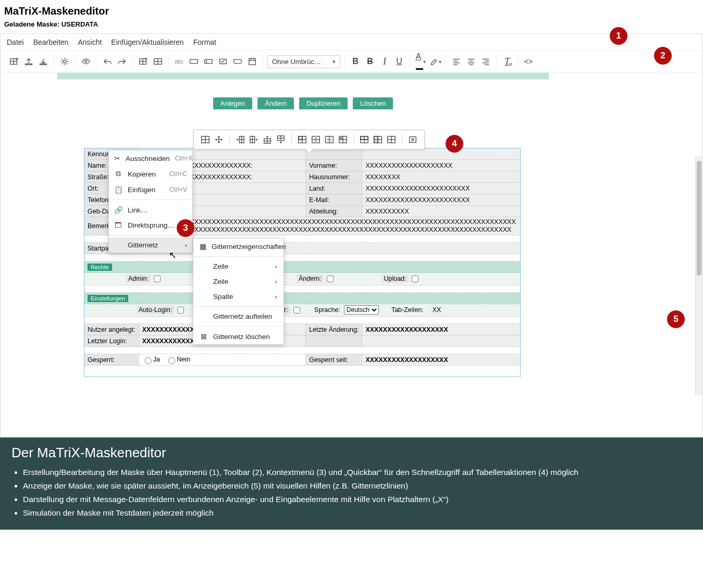  What do you see at coordinates (281, 140) in the screenshot?
I see `qb-insert-row-below-icon` at bounding box center [281, 140].